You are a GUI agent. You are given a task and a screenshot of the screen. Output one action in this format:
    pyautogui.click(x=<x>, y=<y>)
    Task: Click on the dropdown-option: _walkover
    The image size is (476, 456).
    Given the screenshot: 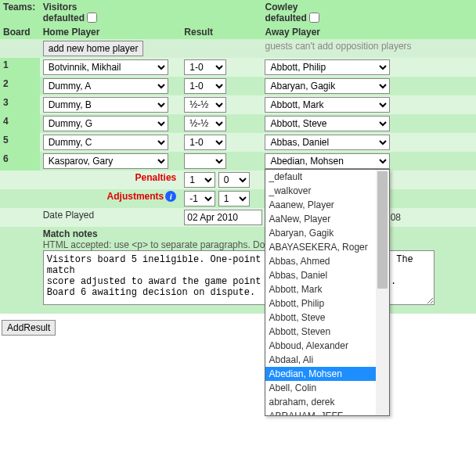 What is the action you would take?
    pyautogui.click(x=327, y=191)
    